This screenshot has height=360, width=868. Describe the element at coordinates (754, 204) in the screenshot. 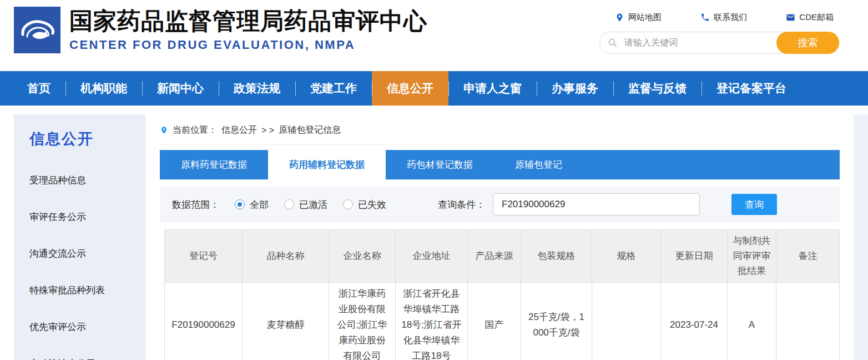

I see `query-button: 查询` at that location.